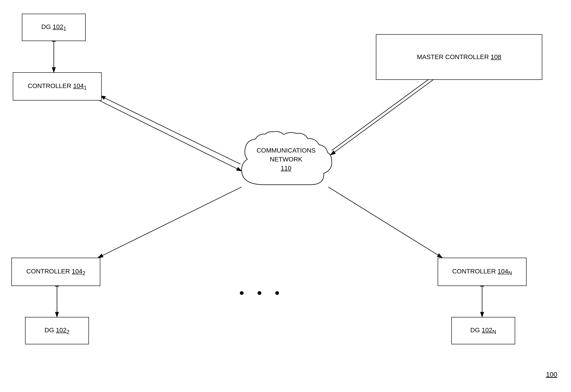 This screenshot has width=571, height=392. Describe the element at coordinates (56, 272) in the screenshot. I see `controller2-label: CONTROLLER 1042` at that location.